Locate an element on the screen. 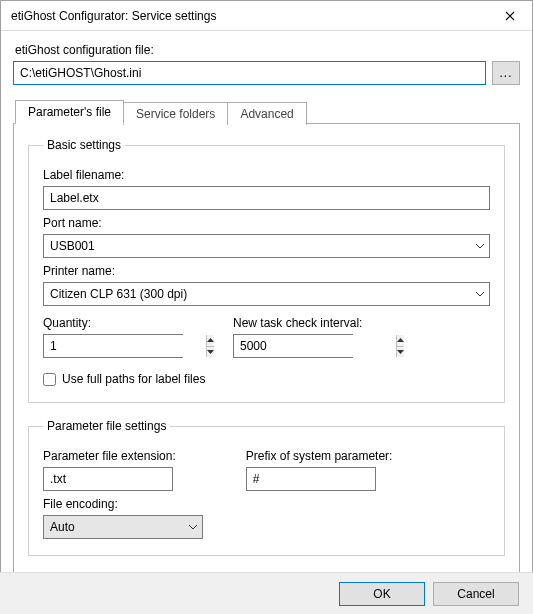  interval-up-button is located at coordinates (400, 341).